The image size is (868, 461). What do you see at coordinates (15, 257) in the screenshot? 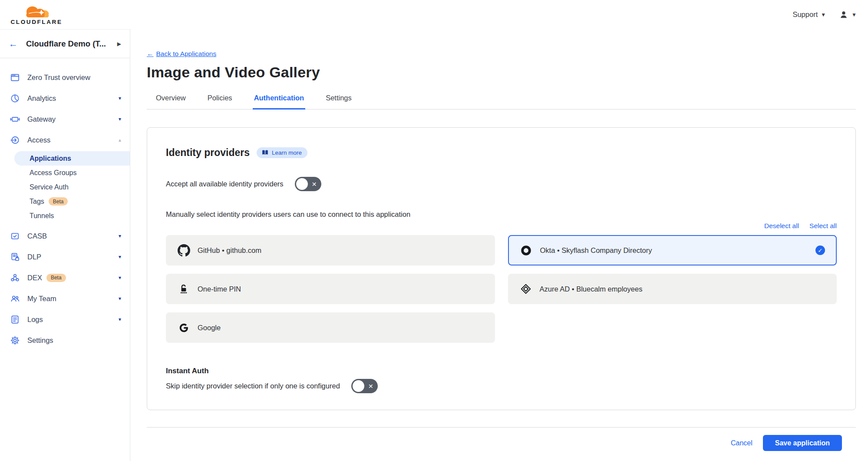
I see `dlp-icon` at bounding box center [15, 257].